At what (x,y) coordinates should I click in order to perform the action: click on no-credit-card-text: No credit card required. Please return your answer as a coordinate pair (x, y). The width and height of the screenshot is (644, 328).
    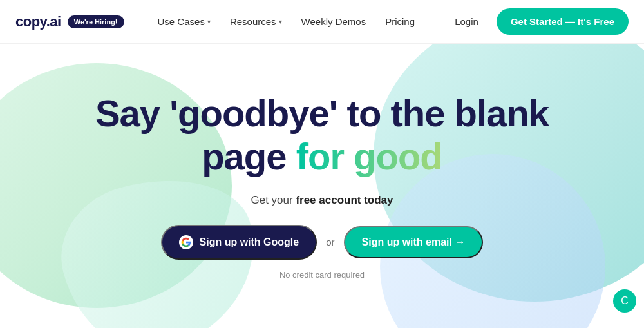
    Looking at the image, I should click on (322, 275).